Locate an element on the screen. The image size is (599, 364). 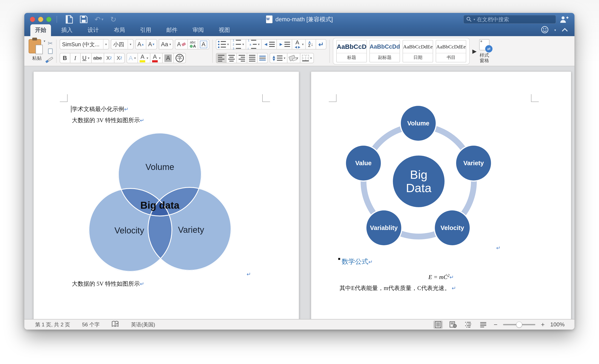
paste-button: ▾ 粘贴 is located at coordinates (37, 52).